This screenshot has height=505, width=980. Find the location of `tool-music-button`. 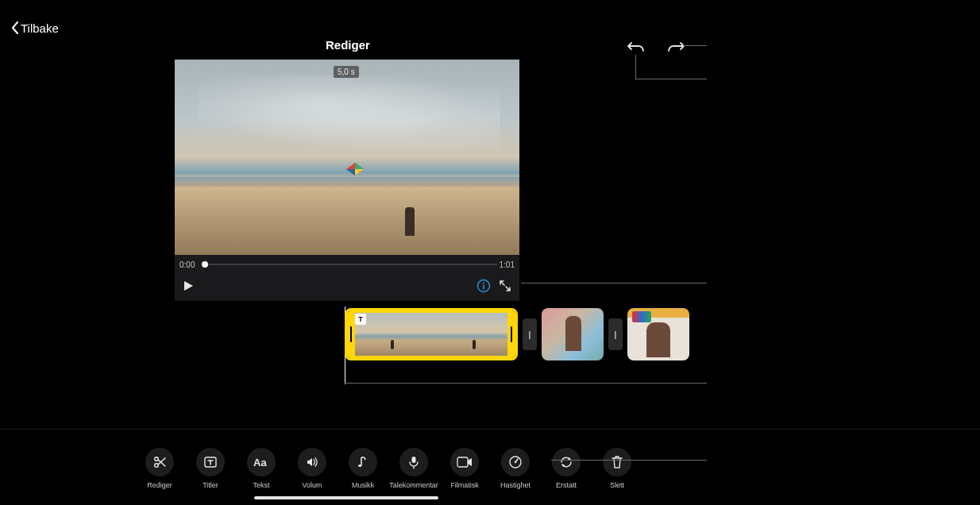

tool-music-button is located at coordinates (363, 462).